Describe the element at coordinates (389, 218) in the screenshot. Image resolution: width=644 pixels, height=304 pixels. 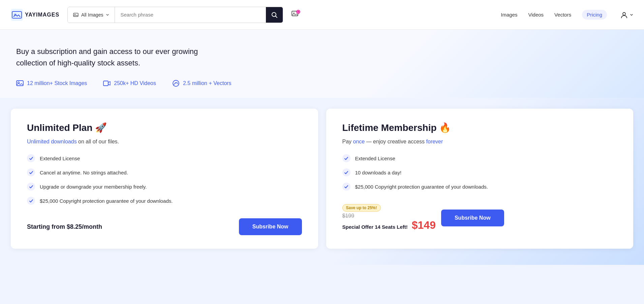
I see `price-block: Save up to 25%! $199 Special Offer 14 Se…` at that location.